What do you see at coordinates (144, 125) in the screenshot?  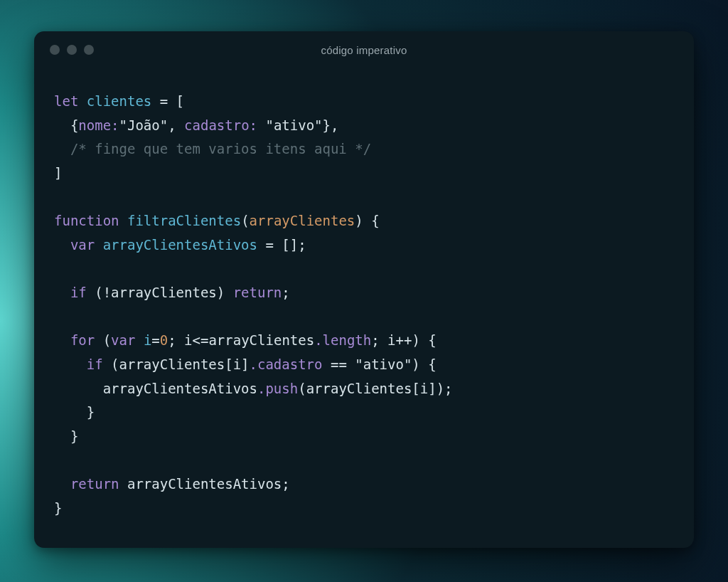 I see `tok-string: "João"` at bounding box center [144, 125].